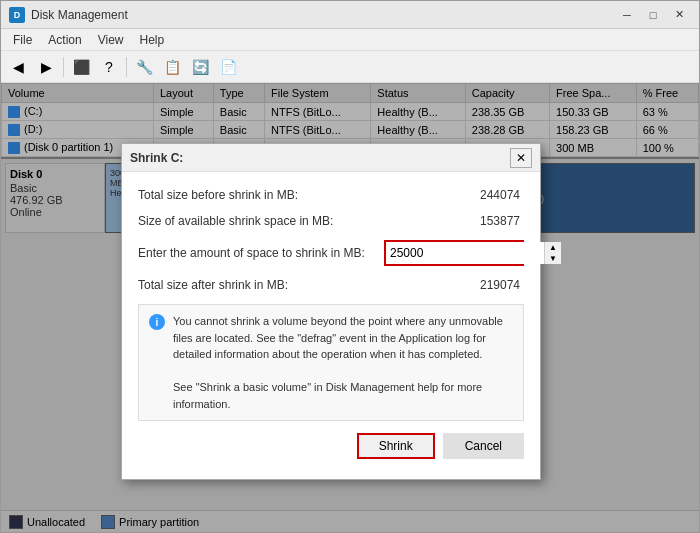 The height and width of the screenshot is (533, 700). What do you see at coordinates (627, 15) in the screenshot?
I see `minimize-button: ─` at bounding box center [627, 15].